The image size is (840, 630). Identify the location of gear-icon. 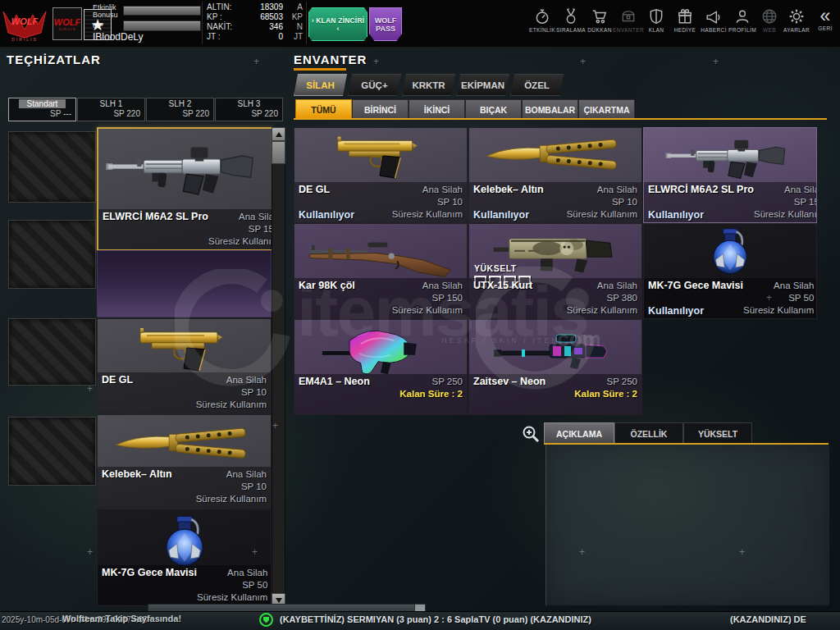
(797, 16).